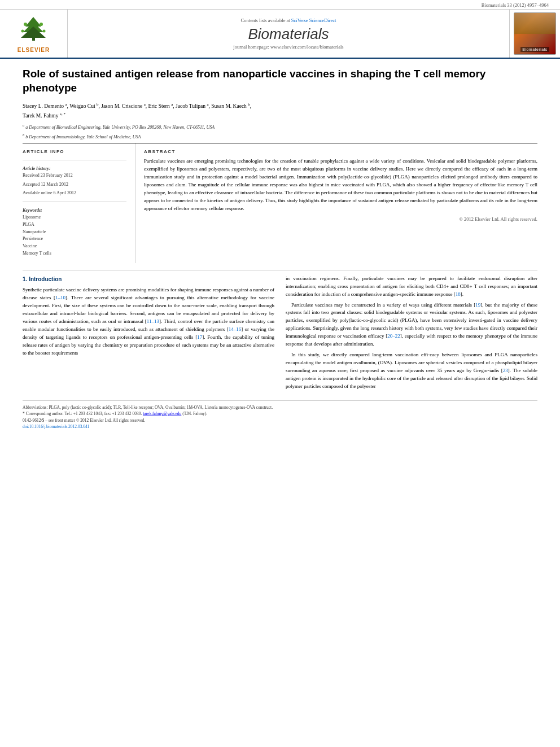 Image resolution: width=560 pixels, height=747 pixels. Describe the element at coordinates (280, 34) in the screenshot. I see `journal-header: ELSEVIER Contents lists available at Sci…` at that location.